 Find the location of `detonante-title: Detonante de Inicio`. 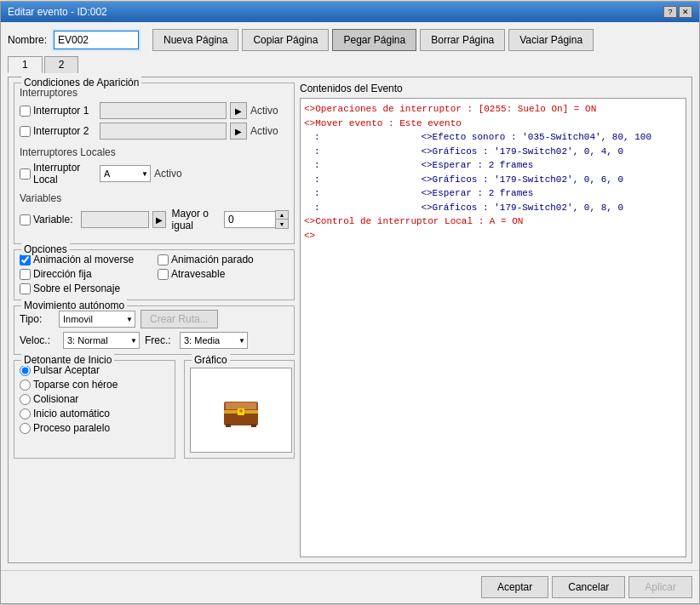

detonante-title: Detonante de Inicio is located at coordinates (68, 360).